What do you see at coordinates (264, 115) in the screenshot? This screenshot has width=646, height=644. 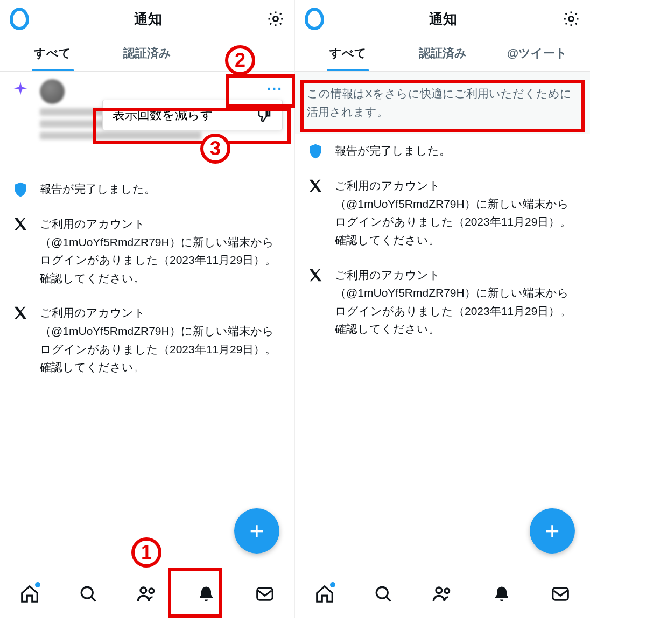 I see `thumbs-down-icon` at bounding box center [264, 115].